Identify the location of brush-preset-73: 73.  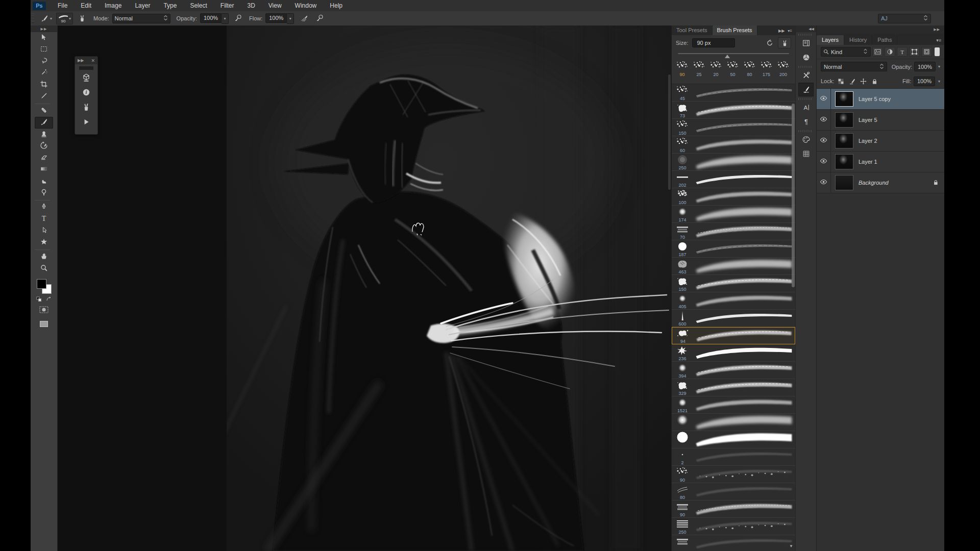
(733, 110).